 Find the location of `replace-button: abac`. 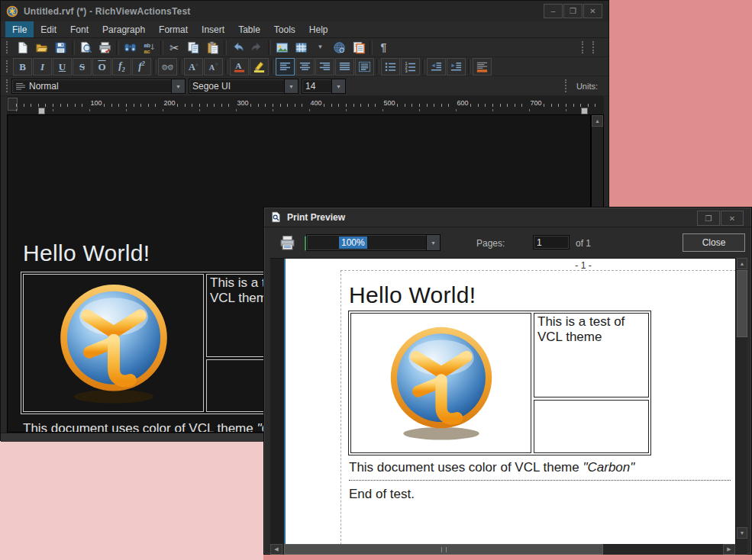

replace-button: abac is located at coordinates (150, 47).